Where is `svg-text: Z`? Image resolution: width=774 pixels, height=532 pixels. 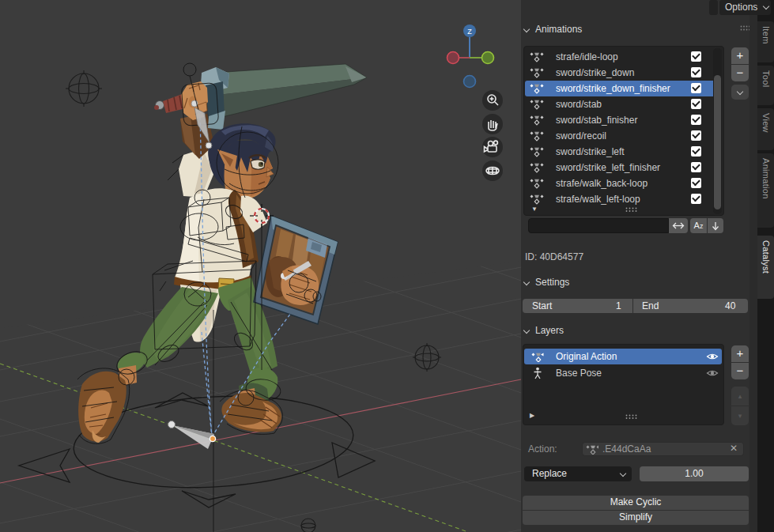
svg-text: Z is located at coordinates (470, 32).